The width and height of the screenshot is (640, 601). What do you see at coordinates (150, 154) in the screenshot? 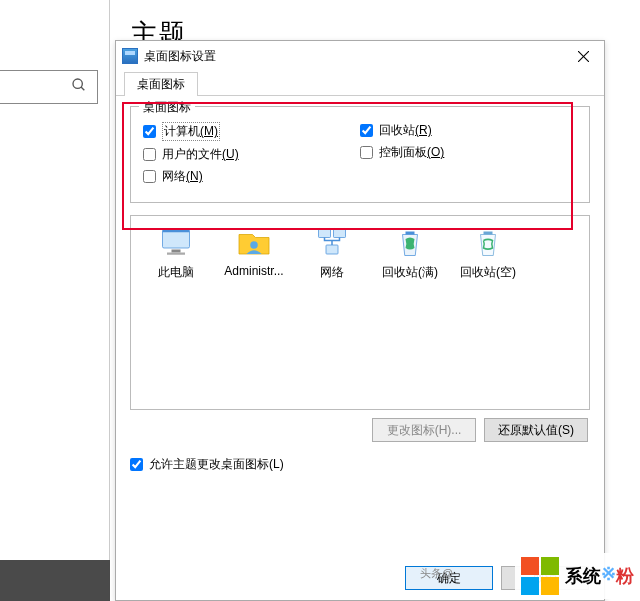
I see `check-userfiles-box` at bounding box center [150, 154].